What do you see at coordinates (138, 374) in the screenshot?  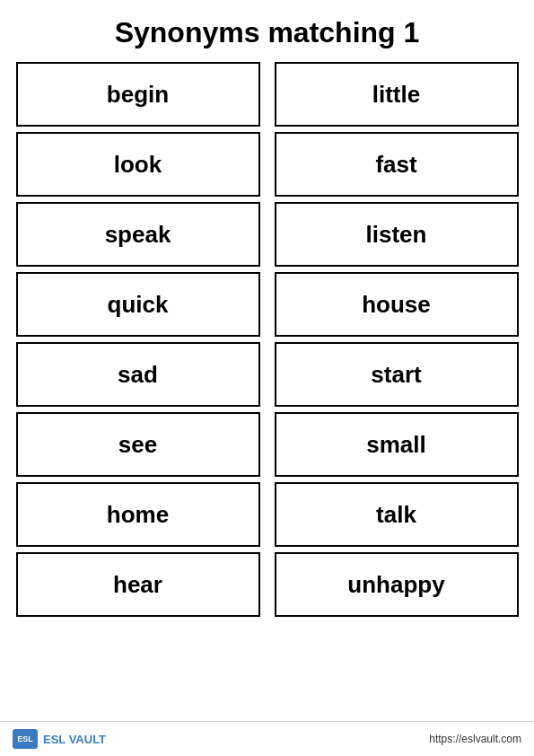 I see `word-card-left-4: sad` at bounding box center [138, 374].